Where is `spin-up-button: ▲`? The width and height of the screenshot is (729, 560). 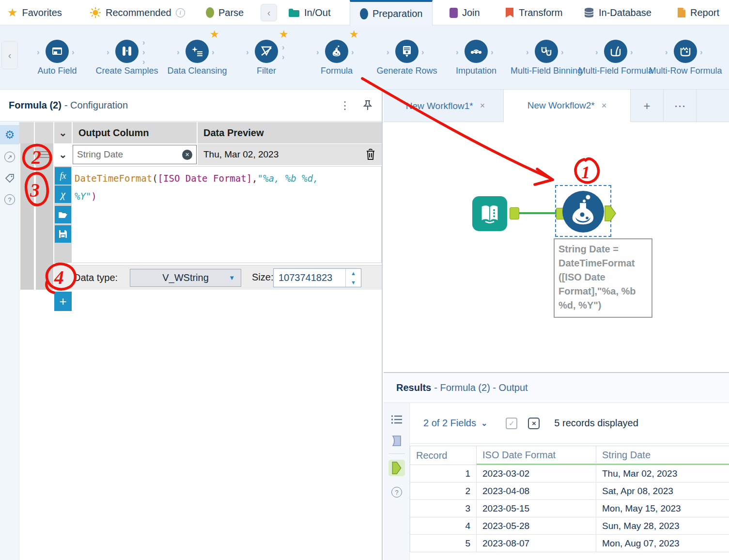 spin-up-button: ▲ is located at coordinates (354, 273).